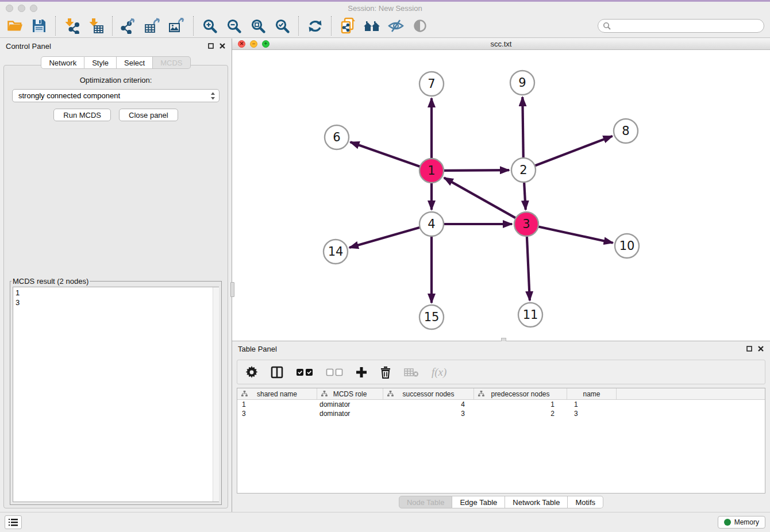 This screenshot has height=532, width=770. I want to click on table-cell: 2, so click(521, 414).